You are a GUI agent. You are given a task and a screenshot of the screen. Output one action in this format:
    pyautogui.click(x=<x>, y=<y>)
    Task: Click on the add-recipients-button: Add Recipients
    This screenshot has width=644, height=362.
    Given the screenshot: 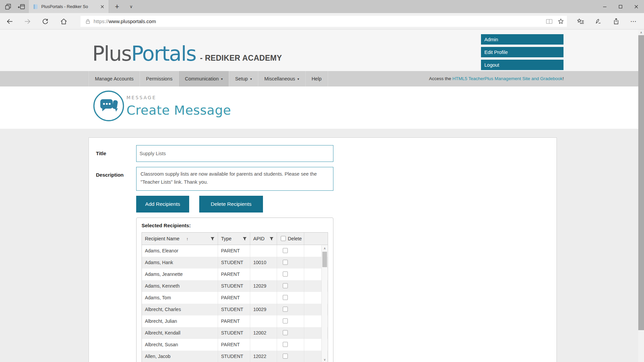 What is the action you would take?
    pyautogui.click(x=163, y=204)
    